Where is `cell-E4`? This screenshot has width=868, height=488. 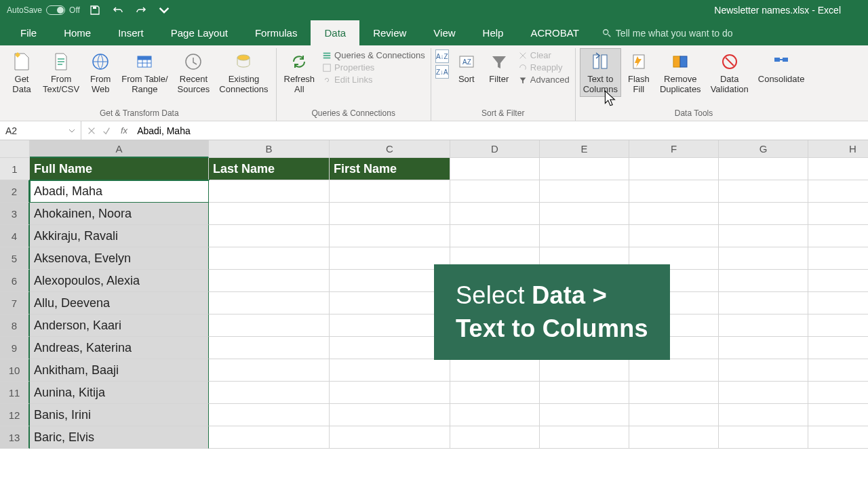 cell-E4 is located at coordinates (585, 236).